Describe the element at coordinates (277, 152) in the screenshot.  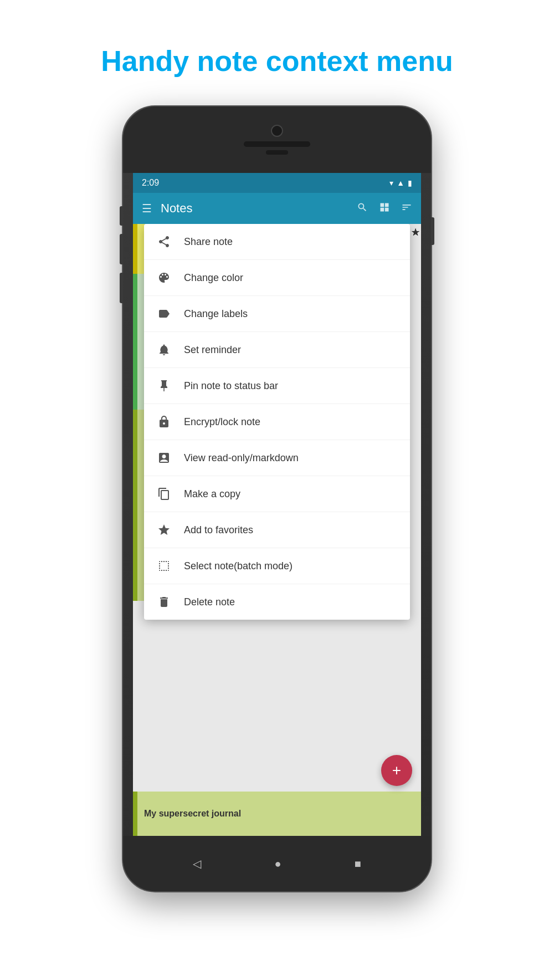
I see `proximity-sensor` at that location.